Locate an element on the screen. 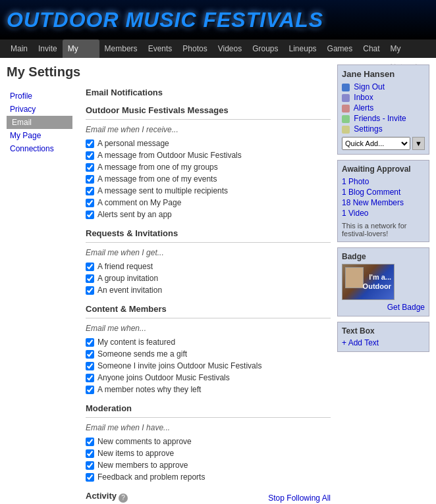 The width and height of the screenshot is (436, 504). check-alerts-app-input is located at coordinates (90, 214).